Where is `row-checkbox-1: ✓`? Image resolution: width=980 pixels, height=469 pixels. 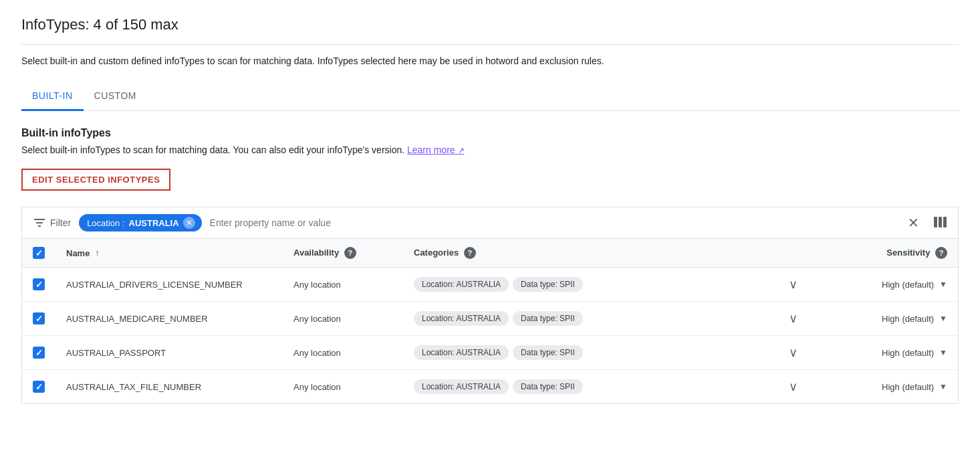
row-checkbox-1: ✓ is located at coordinates (39, 318).